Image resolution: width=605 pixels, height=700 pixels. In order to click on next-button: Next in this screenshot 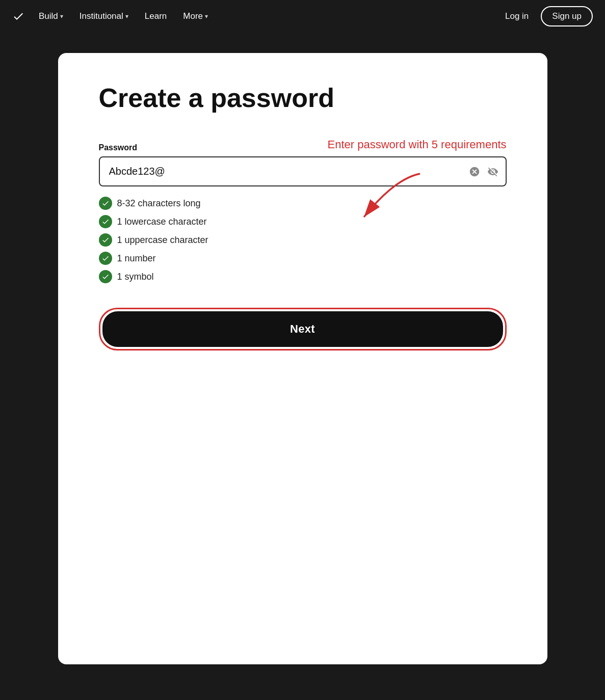, I will do `click(303, 329)`.